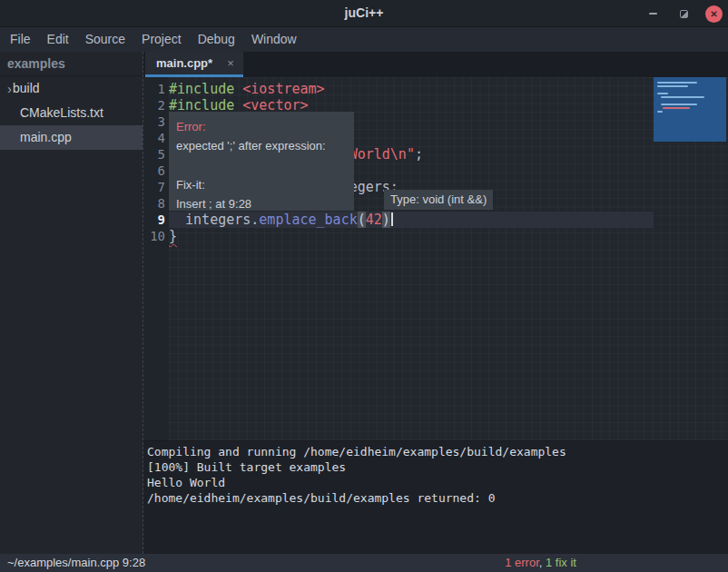 The image size is (728, 572). Describe the element at coordinates (156, 122) in the screenshot. I see `line-number: 3` at that location.